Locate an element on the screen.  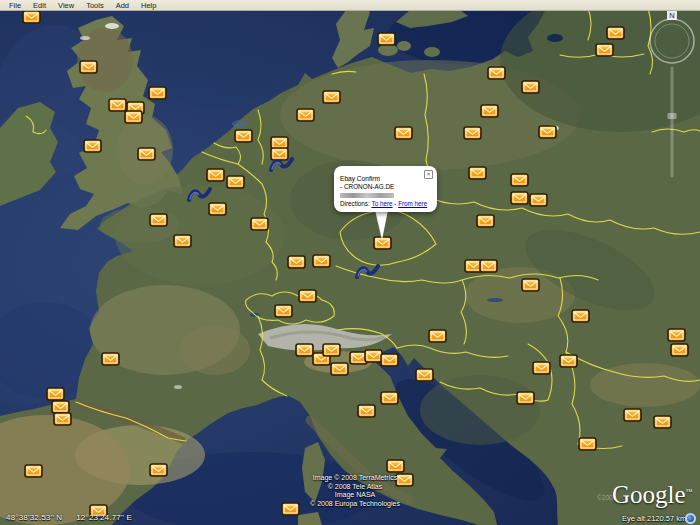
latitude-readout: 48°38'32.53" N is located at coordinates (34, 518).